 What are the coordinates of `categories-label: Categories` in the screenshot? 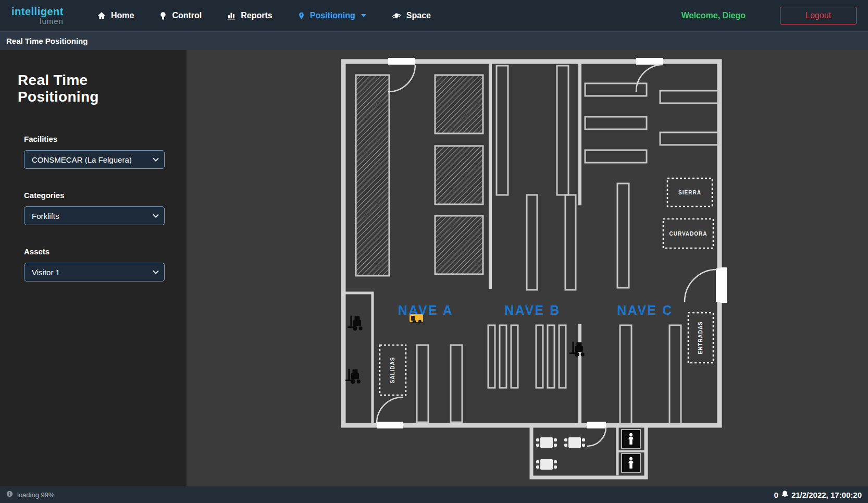 It's located at (93, 195).